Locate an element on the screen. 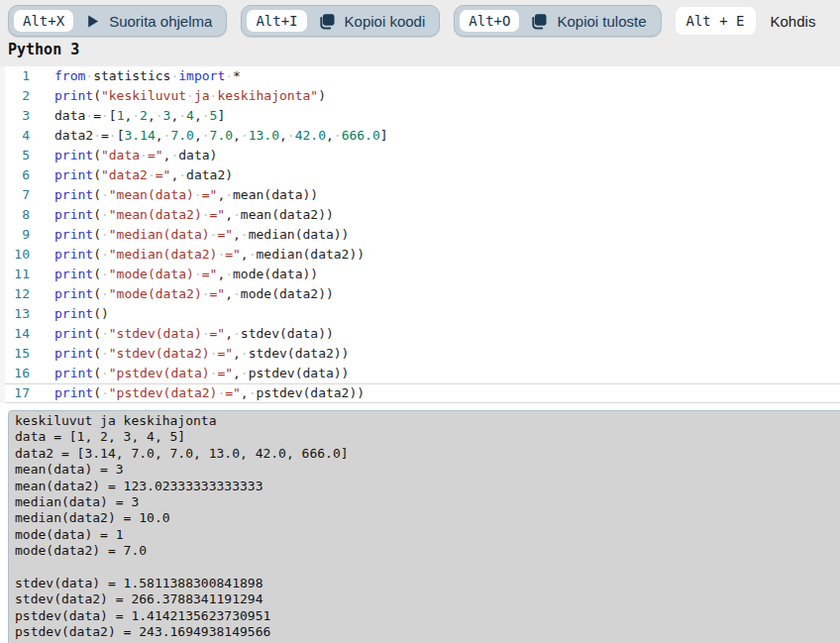  copy-code-shortcut-kbd: Alt+I is located at coordinates (276, 22).